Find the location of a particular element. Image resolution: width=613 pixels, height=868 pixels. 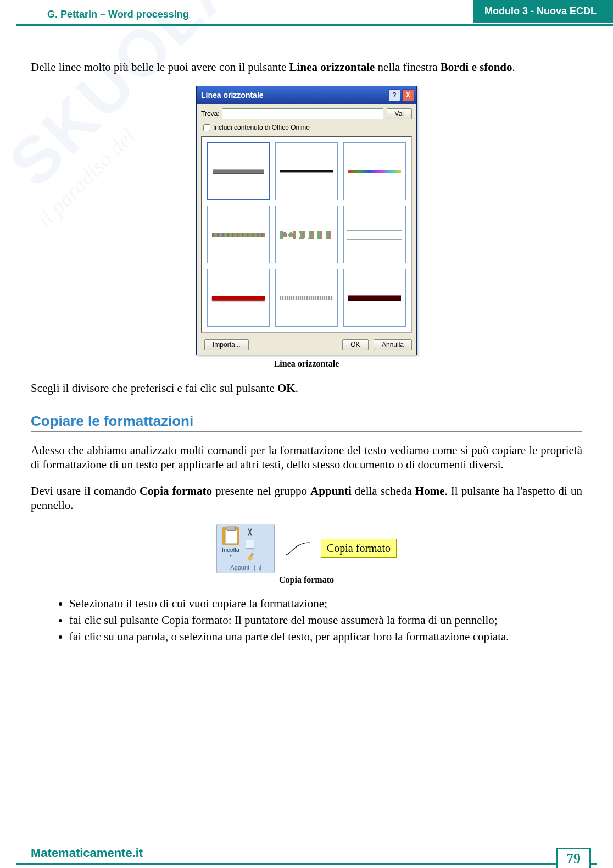

callout-connector is located at coordinates (298, 549).